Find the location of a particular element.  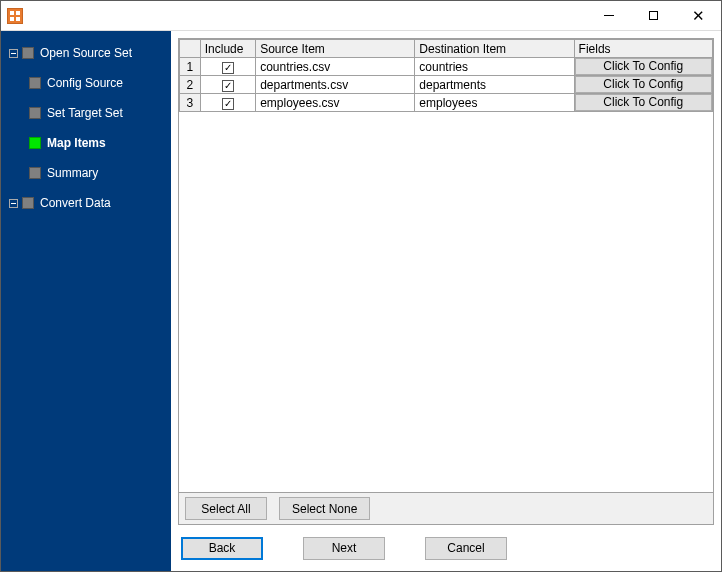

close-button: ✕ is located at coordinates (698, 16).